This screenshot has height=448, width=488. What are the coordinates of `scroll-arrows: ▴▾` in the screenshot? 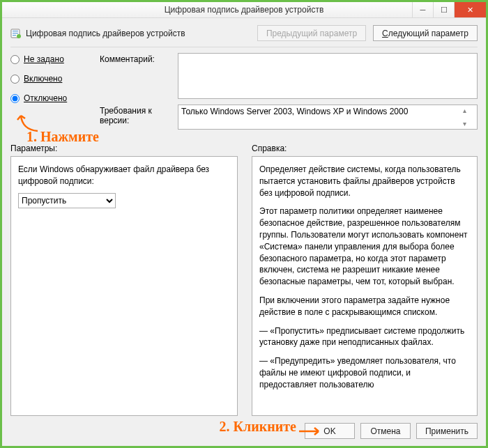 It's located at (468, 117).